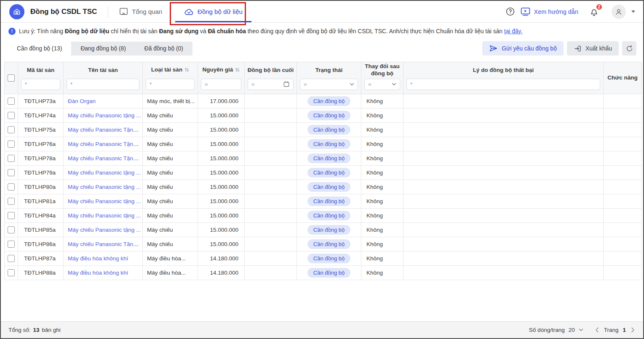  I want to click on asset-name-link: Máy chiếu Panasonic Tăng ..., so click(105, 244).